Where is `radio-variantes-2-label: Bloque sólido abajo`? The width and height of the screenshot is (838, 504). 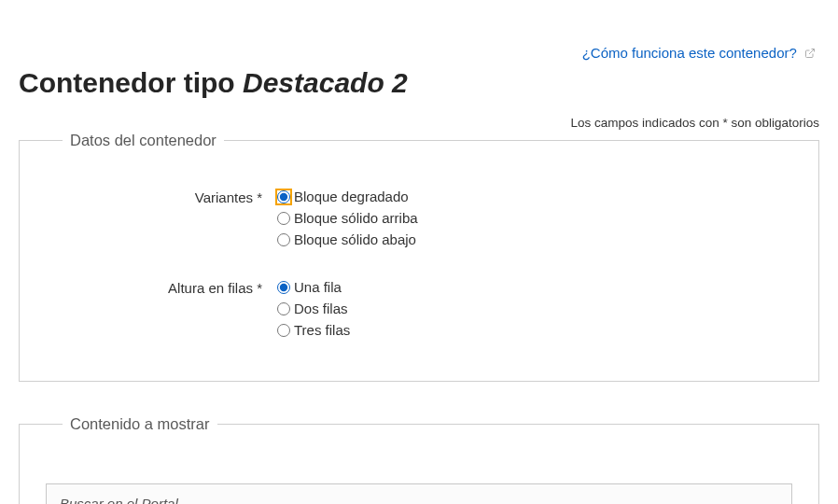
radio-variantes-2-label: Bloque sólido abajo is located at coordinates (355, 239).